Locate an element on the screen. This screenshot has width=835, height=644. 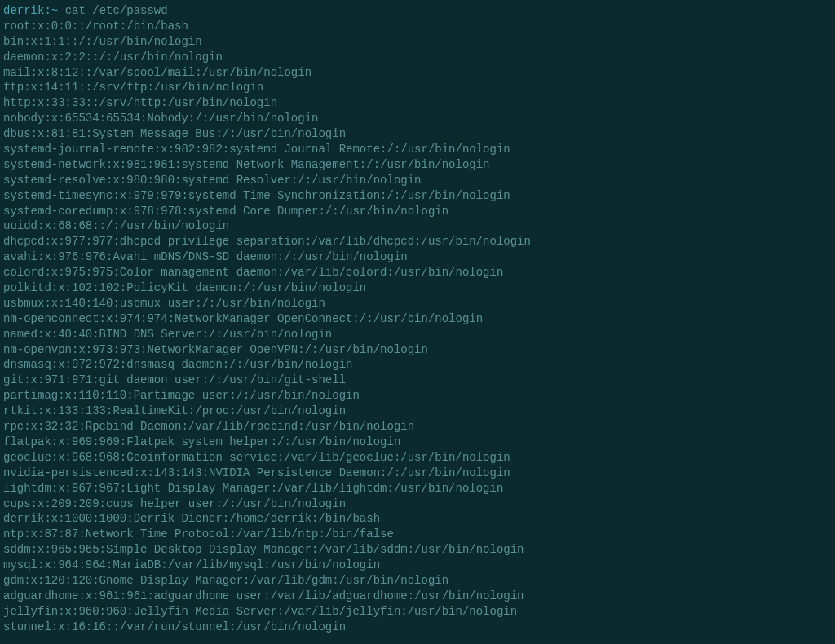
output-line: colord:x:975:975:Color management daemon… is located at coordinates (418, 272).